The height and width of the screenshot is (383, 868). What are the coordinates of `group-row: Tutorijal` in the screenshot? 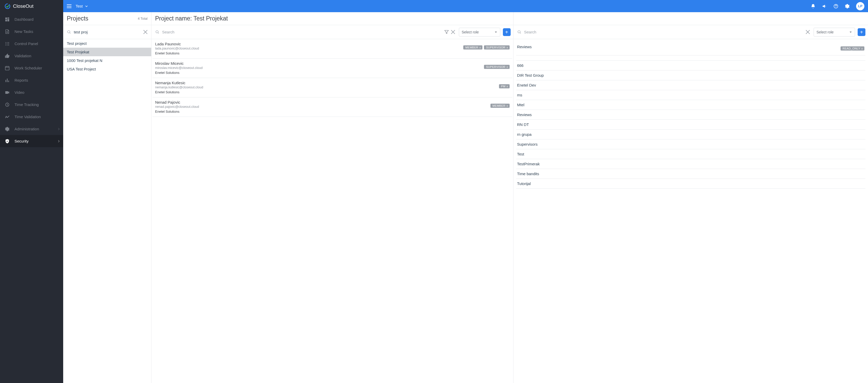 It's located at (691, 184).